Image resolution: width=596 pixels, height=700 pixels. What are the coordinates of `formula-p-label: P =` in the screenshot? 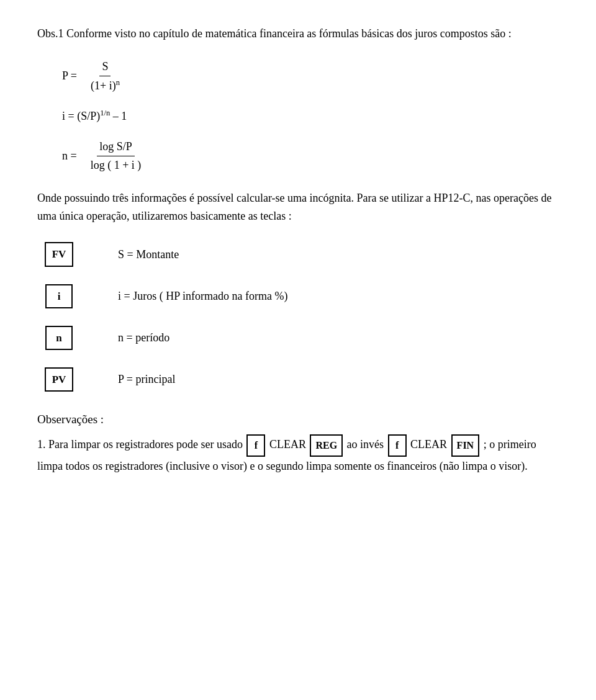 It's located at (70, 76).